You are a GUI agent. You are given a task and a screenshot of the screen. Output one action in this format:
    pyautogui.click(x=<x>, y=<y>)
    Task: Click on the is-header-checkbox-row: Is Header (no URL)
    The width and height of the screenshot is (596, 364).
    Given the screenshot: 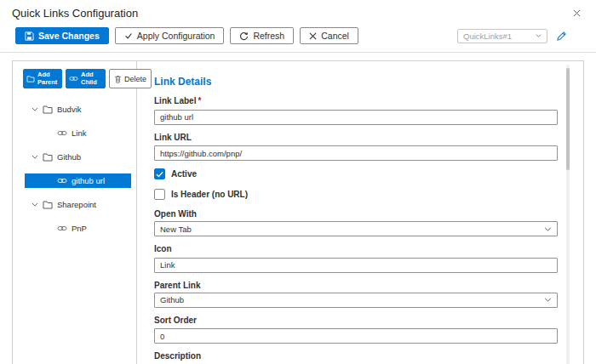 What is the action you would take?
    pyautogui.click(x=356, y=194)
    